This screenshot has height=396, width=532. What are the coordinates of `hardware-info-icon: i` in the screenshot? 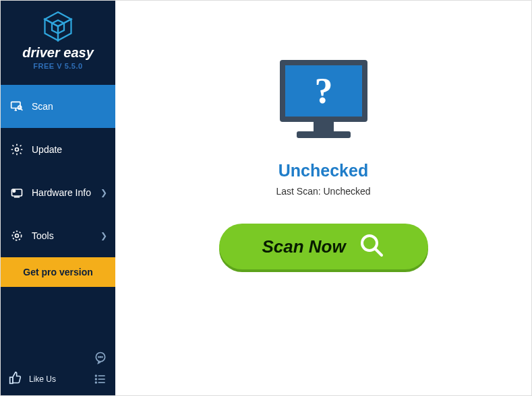 It's located at (17, 193).